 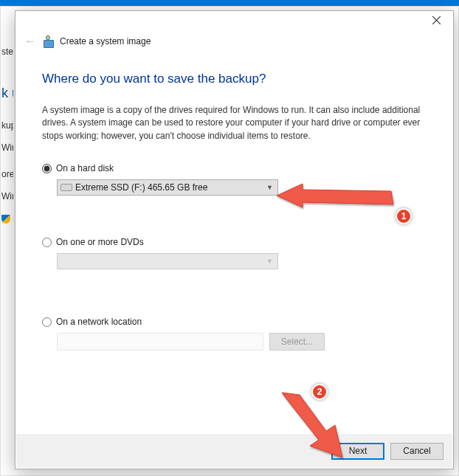 What do you see at coordinates (99, 322) in the screenshot?
I see `option-network-label: On a network location` at bounding box center [99, 322].